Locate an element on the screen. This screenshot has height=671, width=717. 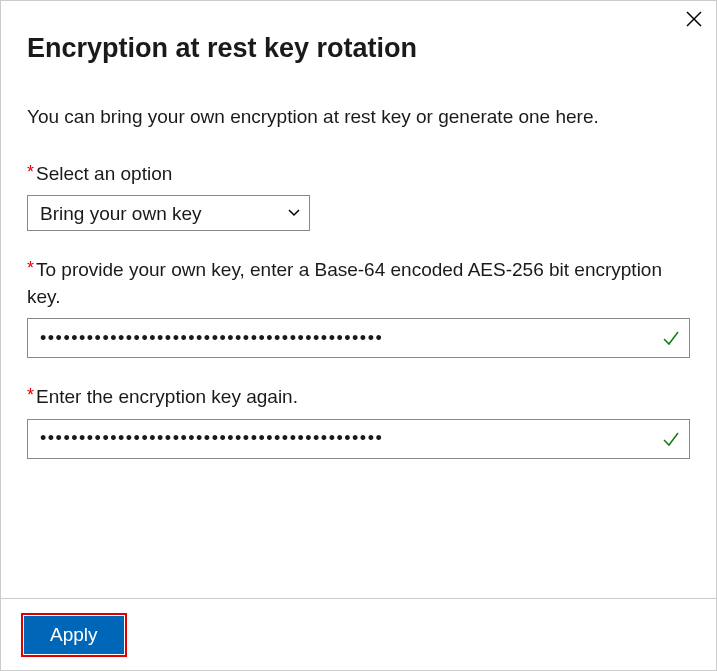
apply-button: Apply is located at coordinates (74, 635).